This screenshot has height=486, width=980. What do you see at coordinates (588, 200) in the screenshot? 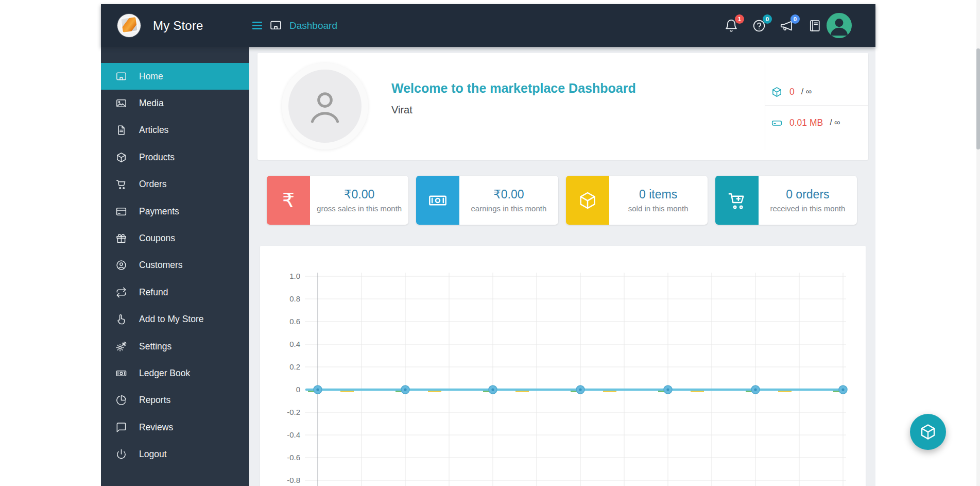
I see `box-icon-block` at bounding box center [588, 200].